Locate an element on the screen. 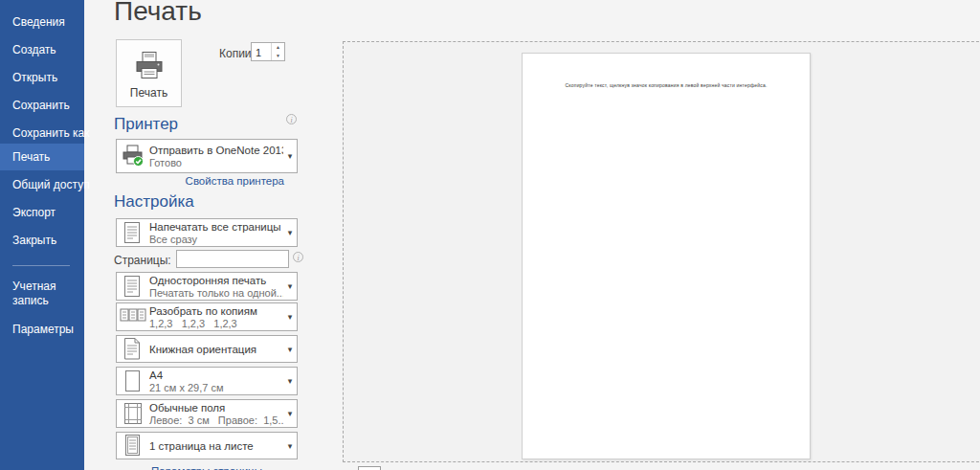 The image size is (980, 470). printer-info-icon: i is located at coordinates (291, 119).